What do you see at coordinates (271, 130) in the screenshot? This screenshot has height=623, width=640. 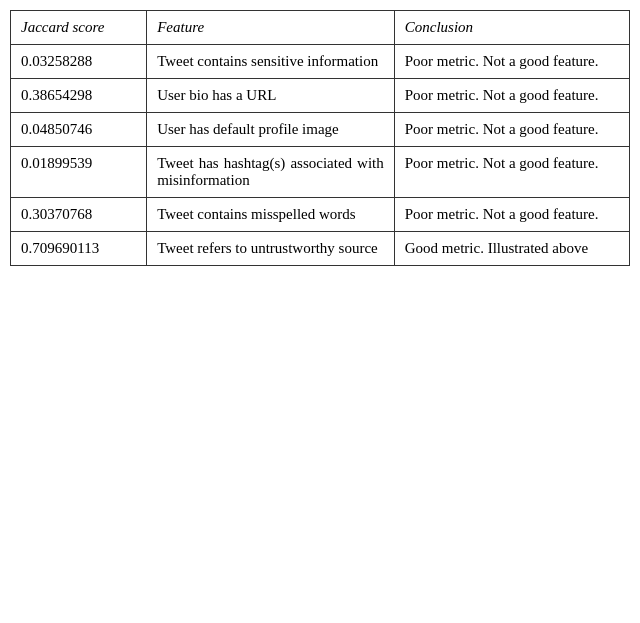 I see `cell-feature: User has default profile image` at bounding box center [271, 130].